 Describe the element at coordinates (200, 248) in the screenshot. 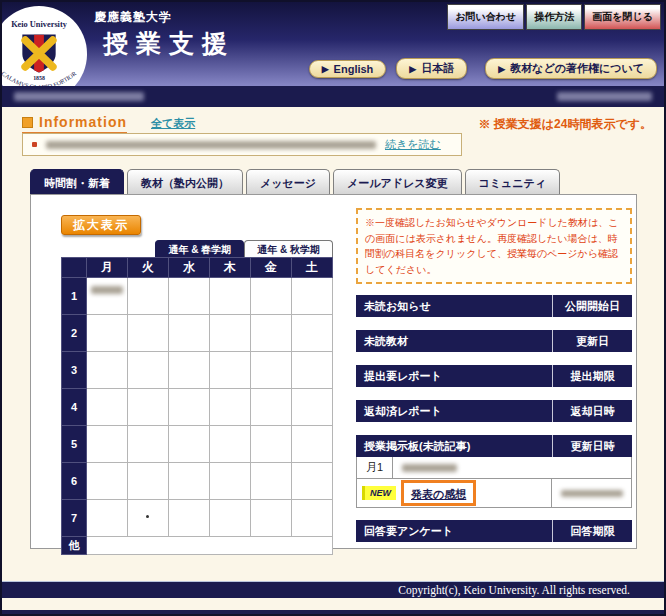

I see `term-tab-spring: 通年 & 春学期` at that location.